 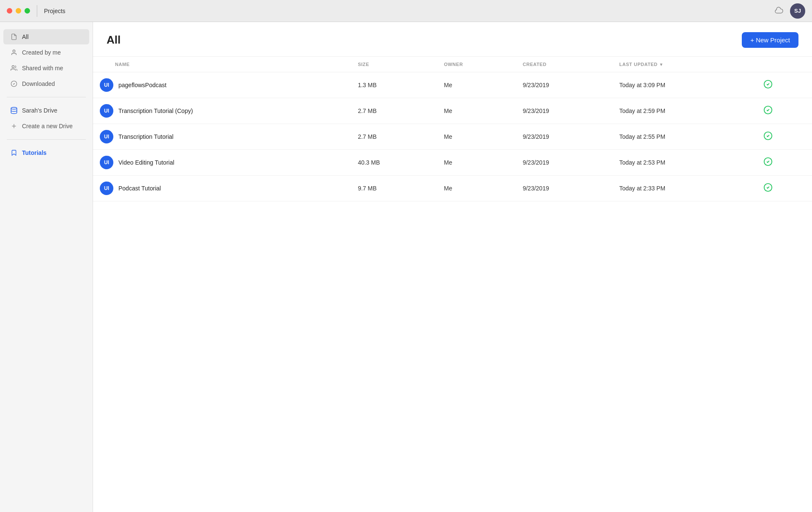 What do you see at coordinates (453, 64) in the screenshot?
I see `table-header: NAME SIZE OWNER CREATED LAST UPDATED` at bounding box center [453, 64].